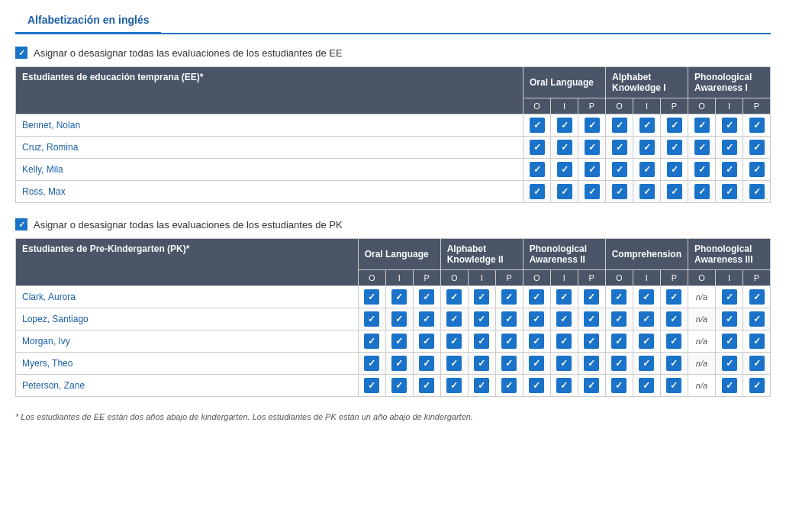 This screenshot has height=532, width=786. Describe the element at coordinates (21, 53) in the screenshot. I see `checkbox-ee` at that location.